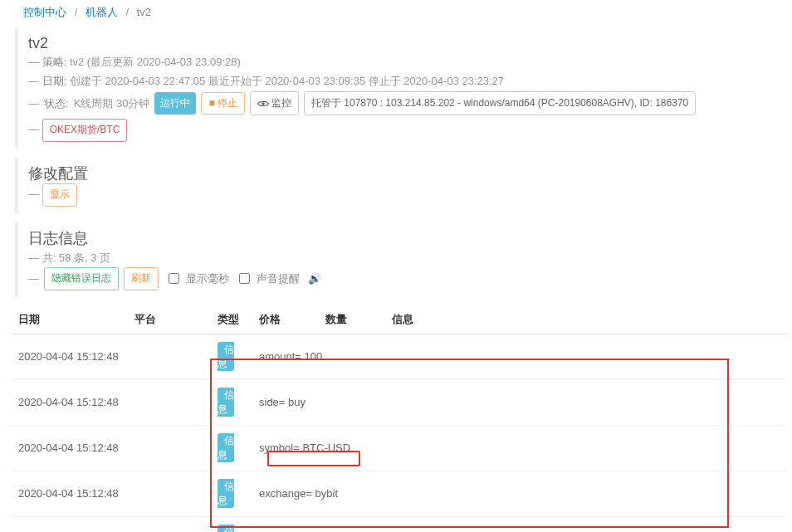 The width and height of the screenshot is (792, 532). Describe the element at coordinates (520, 402) in the screenshot. I see `cell-msg: side= buy` at that location.